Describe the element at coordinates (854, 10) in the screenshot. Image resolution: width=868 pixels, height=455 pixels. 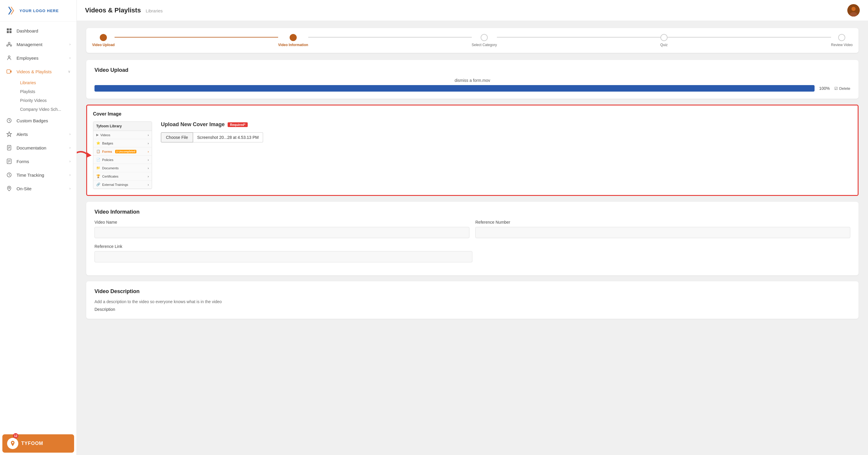
I see `avatar-image` at that location.